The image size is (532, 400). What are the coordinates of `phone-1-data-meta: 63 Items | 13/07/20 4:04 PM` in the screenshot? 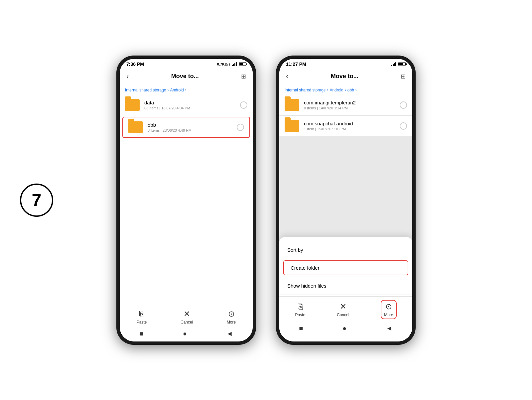 It's located at (192, 108).